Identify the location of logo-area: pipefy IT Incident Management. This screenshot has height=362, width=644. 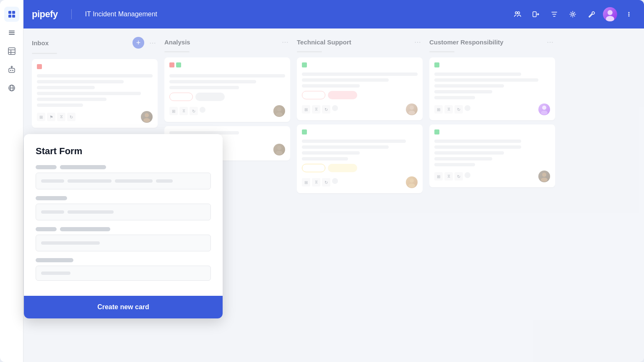
(95, 14).